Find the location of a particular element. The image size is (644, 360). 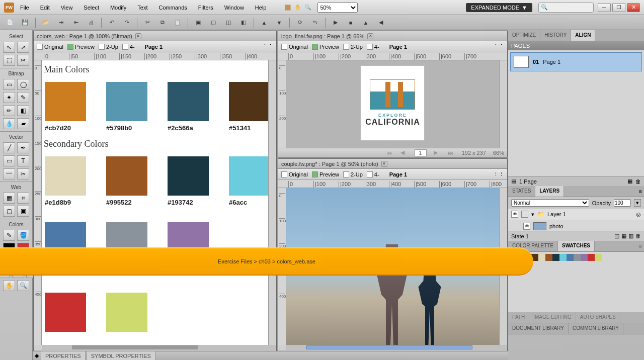

brush-tool: ✎ is located at coordinates (23, 98).